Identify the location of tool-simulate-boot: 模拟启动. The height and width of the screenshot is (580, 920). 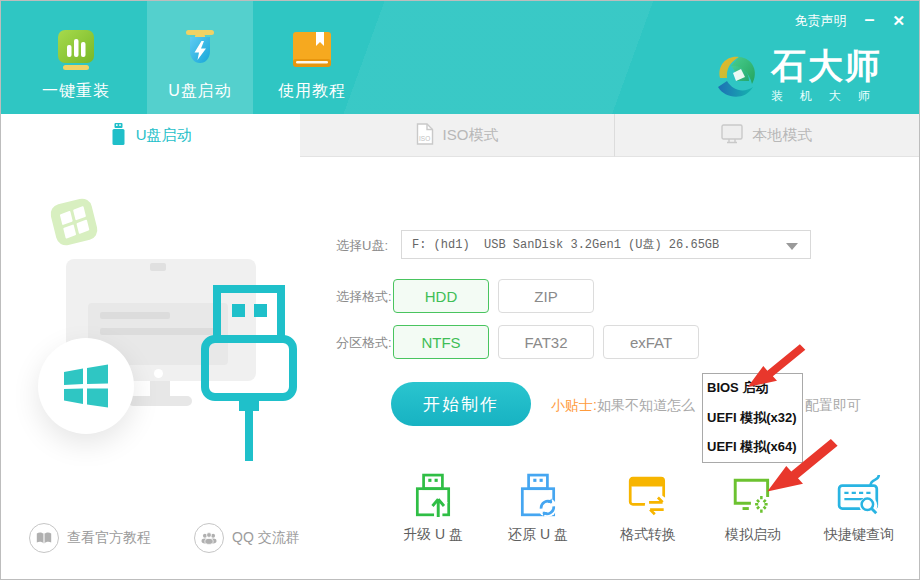
(753, 508).